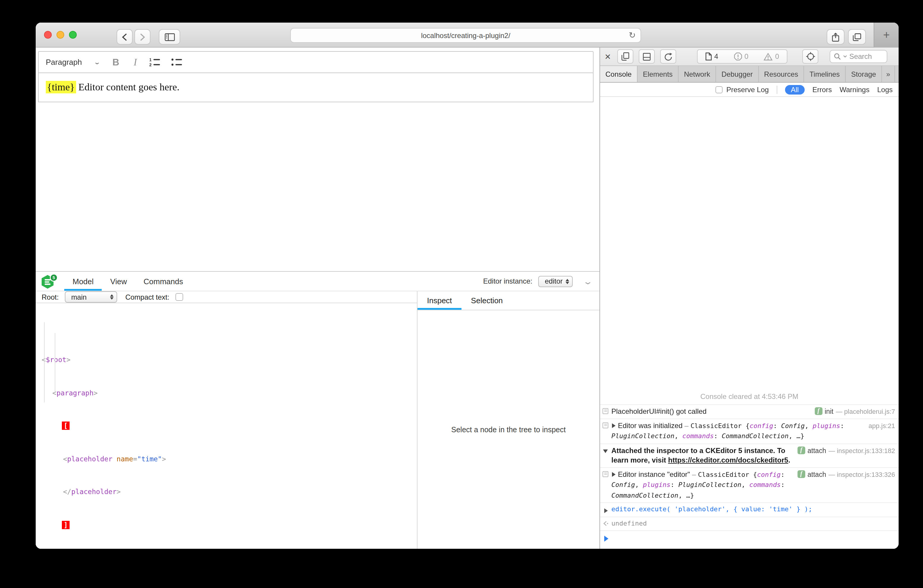 The height and width of the screenshot is (588, 923). Describe the element at coordinates (889, 74) in the screenshot. I see `more-tabs-button: »` at that location.